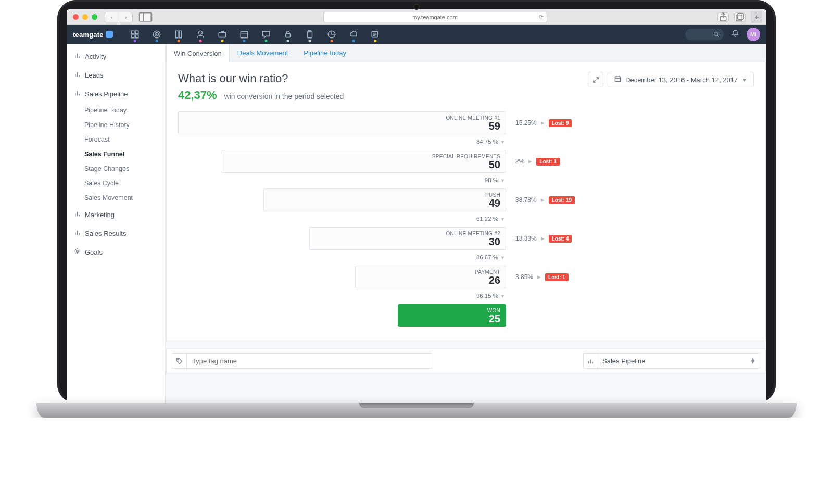 This screenshot has height=504, width=833. I want to click on sidebar-item-sales-cycle: Sales Cycle, so click(116, 183).